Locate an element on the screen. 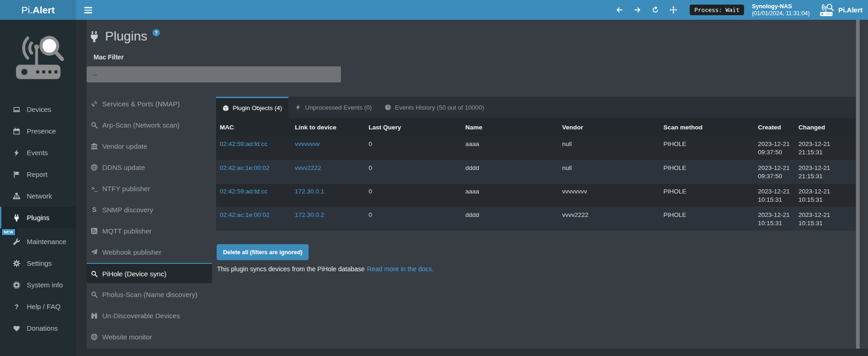 Image resolution: width=868 pixels, height=356 pixels. cell-changed: 2023-12-2121:15:31 is located at coordinates (825, 171).